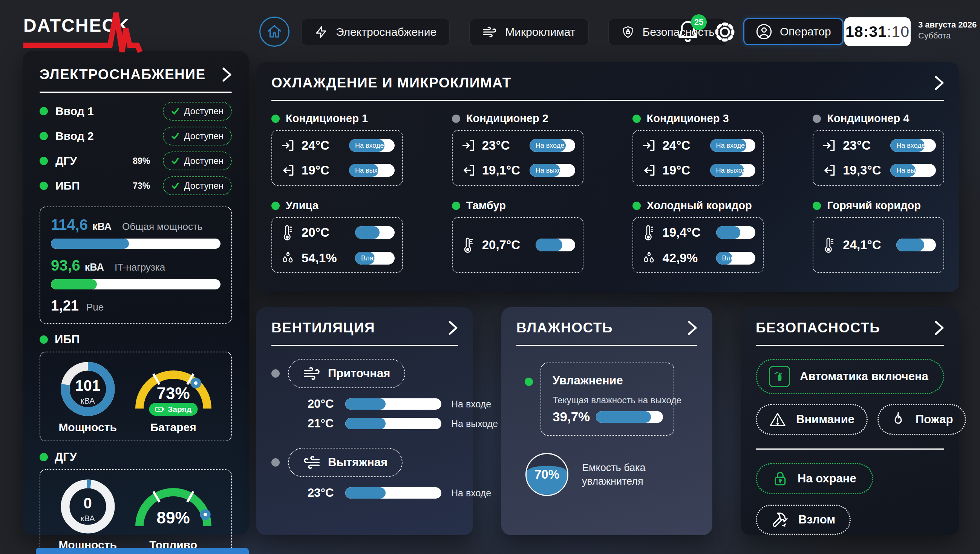  Describe the element at coordinates (947, 30) in the screenshot. I see `date-block: 3 августа 2026 Суббота` at that location.